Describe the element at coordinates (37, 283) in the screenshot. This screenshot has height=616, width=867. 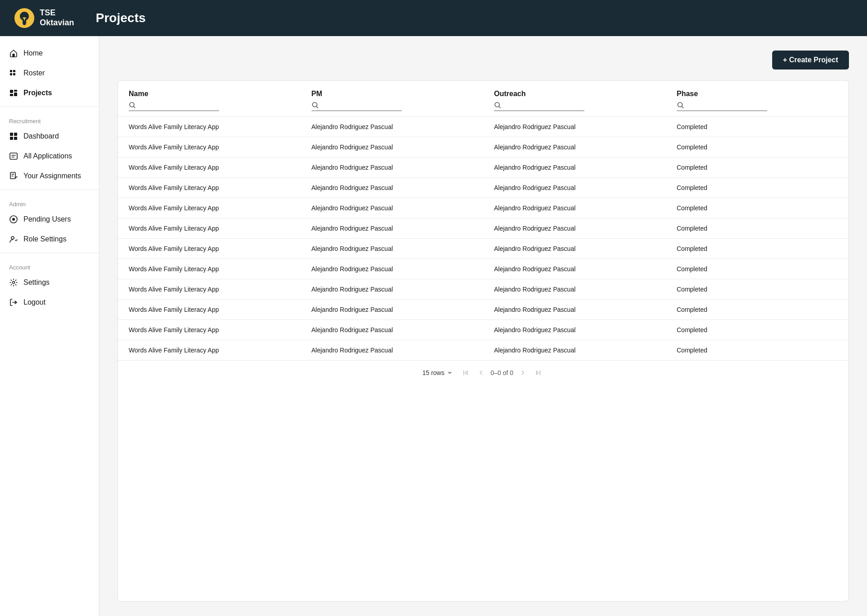
I see `sidebar-item-settings-label: Settings` at that location.